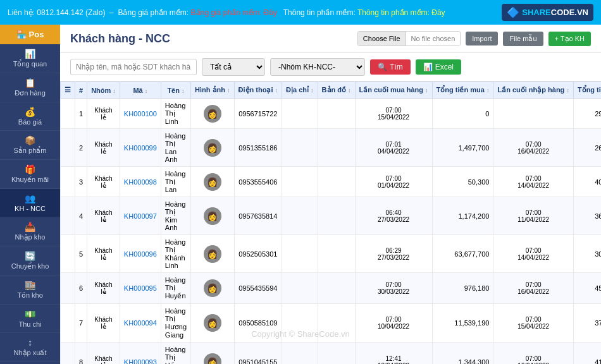  I want to click on row-ma: KH000100, so click(140, 114).